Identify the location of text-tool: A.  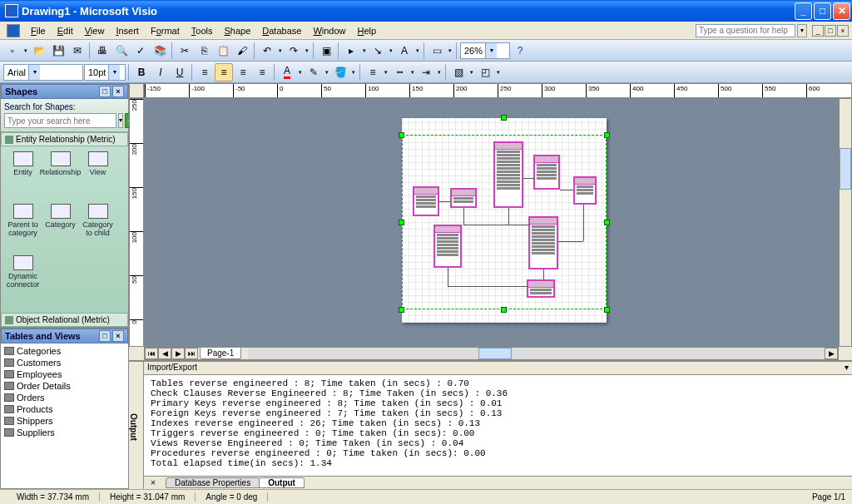
(404, 51).